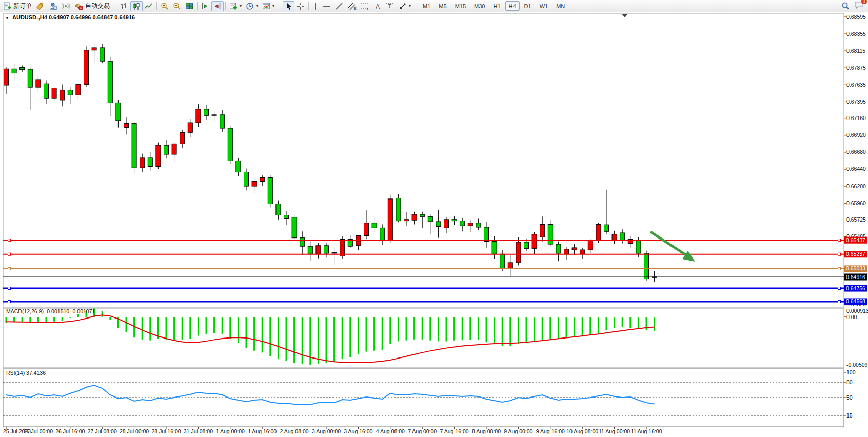 The image size is (868, 437). Describe the element at coordinates (189, 6) in the screenshot. I see `tile-windows-button` at that location.